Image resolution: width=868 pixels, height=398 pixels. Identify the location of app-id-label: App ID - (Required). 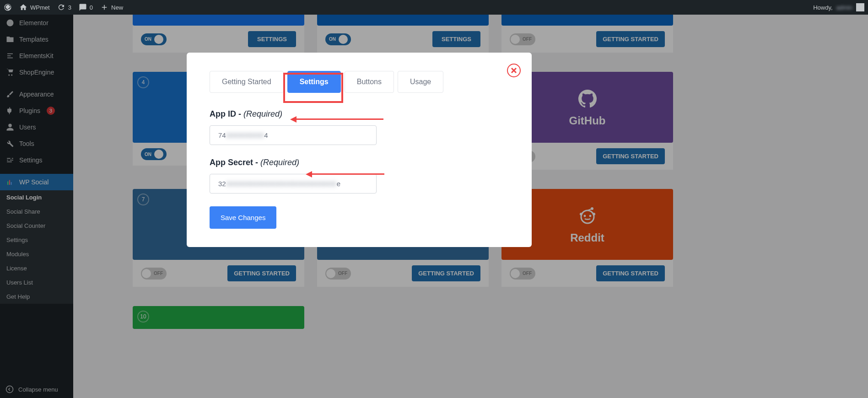
(359, 114).